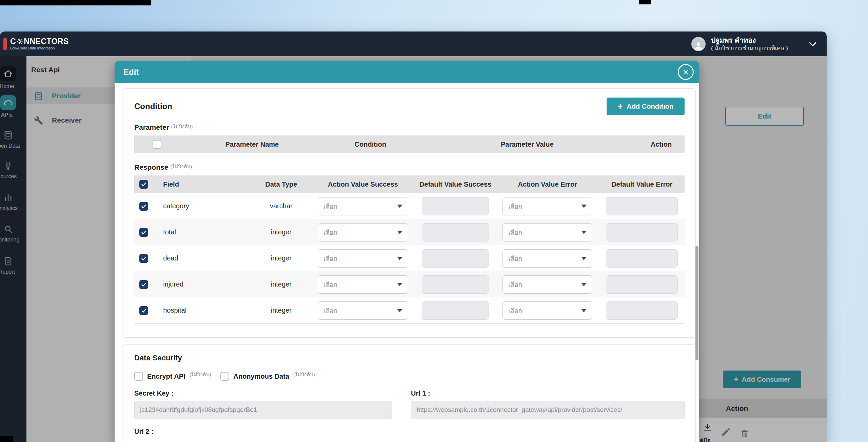 The height and width of the screenshot is (442, 868). Describe the element at coordinates (410, 184) in the screenshot. I see `response-table-header: Field Data Type Action Value Success Def…` at that location.